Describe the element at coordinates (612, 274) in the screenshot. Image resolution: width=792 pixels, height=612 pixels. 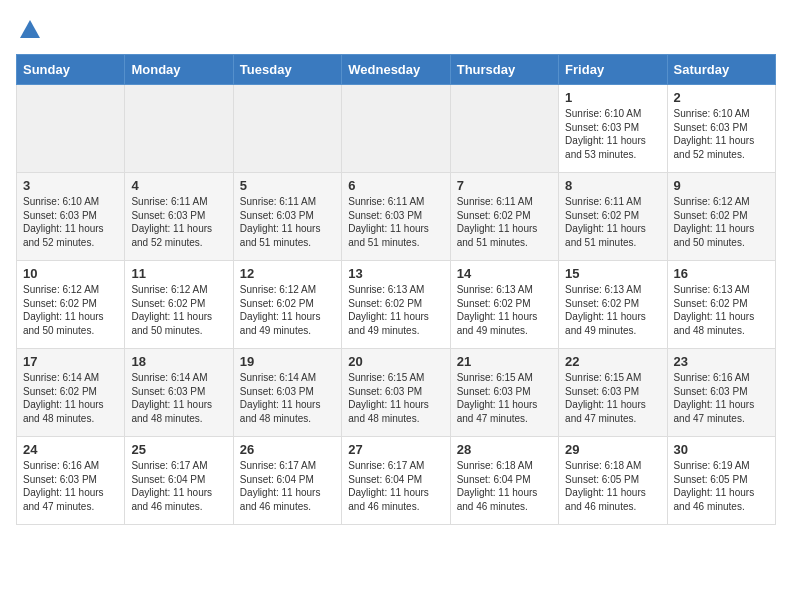
I see `day-number: 15` at that location.